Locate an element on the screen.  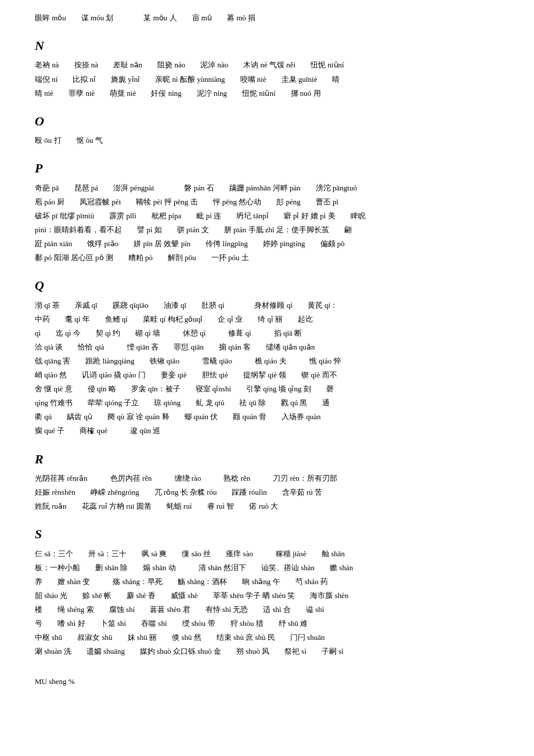
line: 沏 qī 茶 亲戚 qī 蹊跷 qīqiāo 油漆 qī 肚脐 qí 身材修顾 … is located at coordinates (267, 305).